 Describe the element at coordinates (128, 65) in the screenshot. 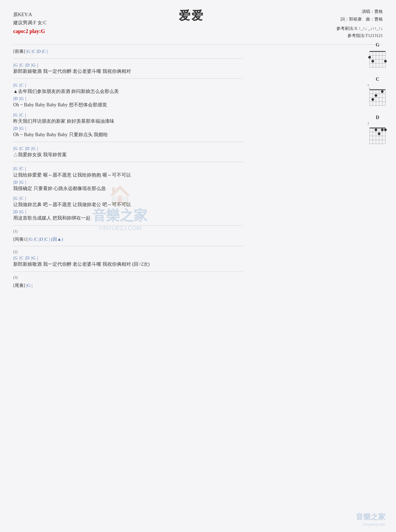

I see `verse1-chords1: |G |C |D |G |` at that location.